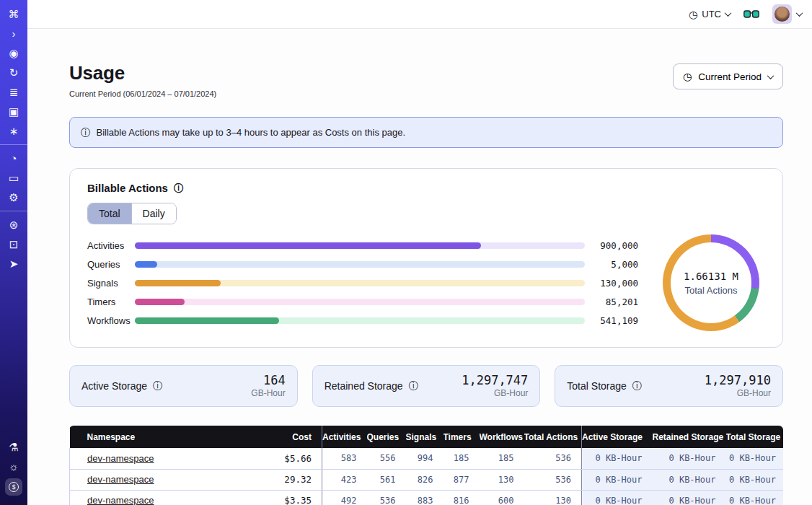 This screenshot has height=505, width=812. I want to click on temporal-logo-icon: ⌘, so click(14, 14).